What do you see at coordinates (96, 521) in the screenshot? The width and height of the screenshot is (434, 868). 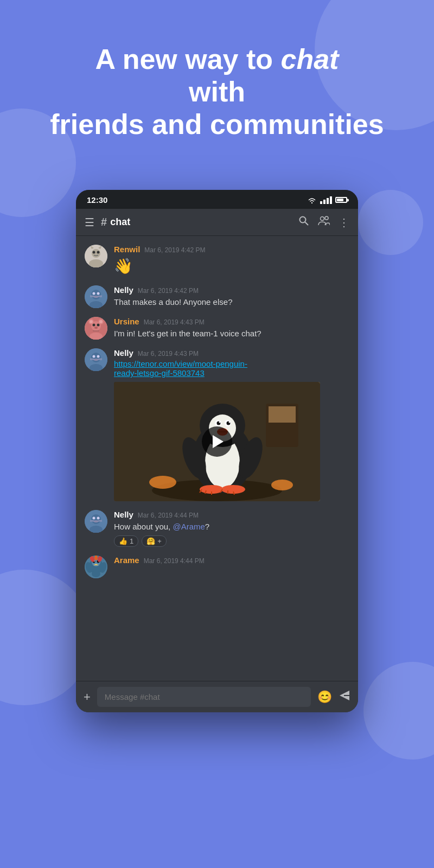 I see `avatar-nelly3` at bounding box center [96, 521].